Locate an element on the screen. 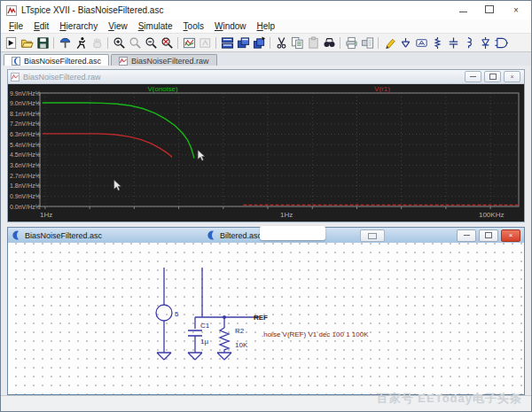 The image size is (532, 412). close-button: × is located at coordinates (516, 11).